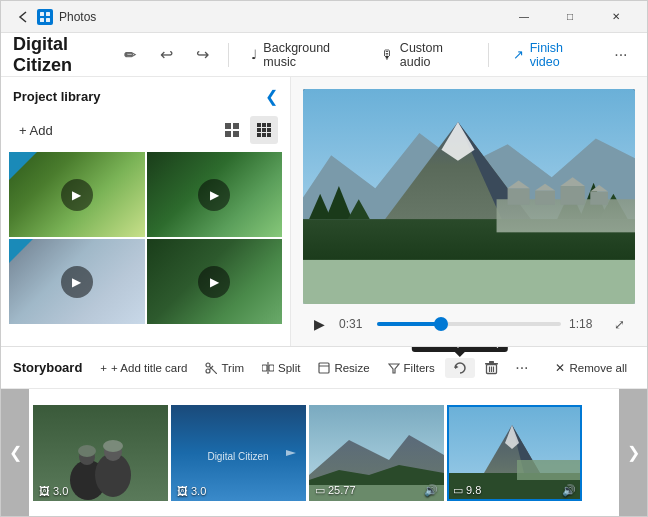 The image size is (648, 517). I want to click on finish-video-button: ↗ Finish video, so click(550, 55).